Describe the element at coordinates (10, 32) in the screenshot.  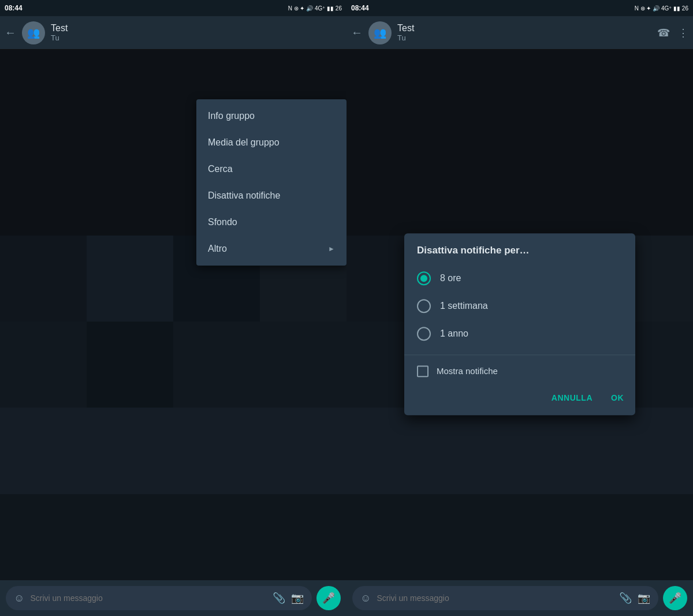
I see `back-button-left: ←` at that location.